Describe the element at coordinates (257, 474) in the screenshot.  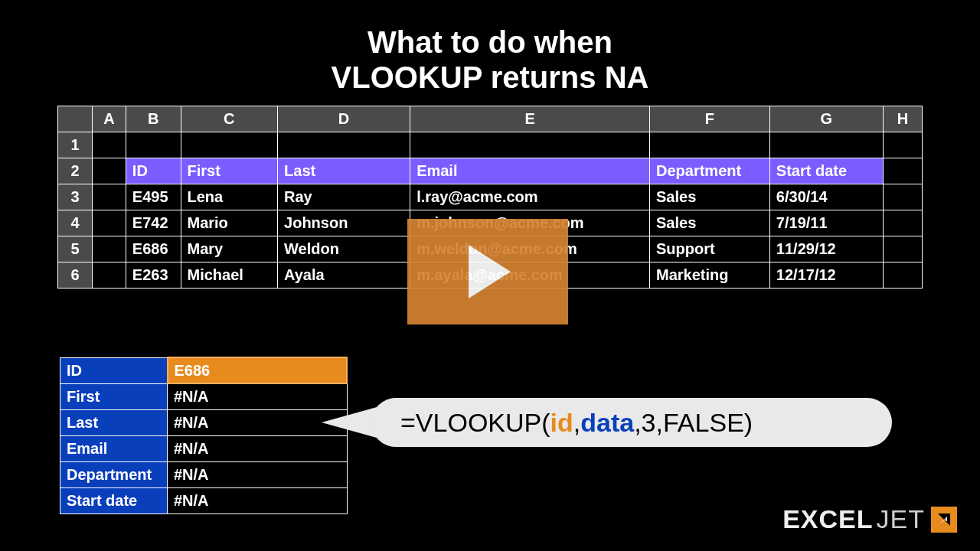
I see `lookup-dept-value: #N/A` at that location.